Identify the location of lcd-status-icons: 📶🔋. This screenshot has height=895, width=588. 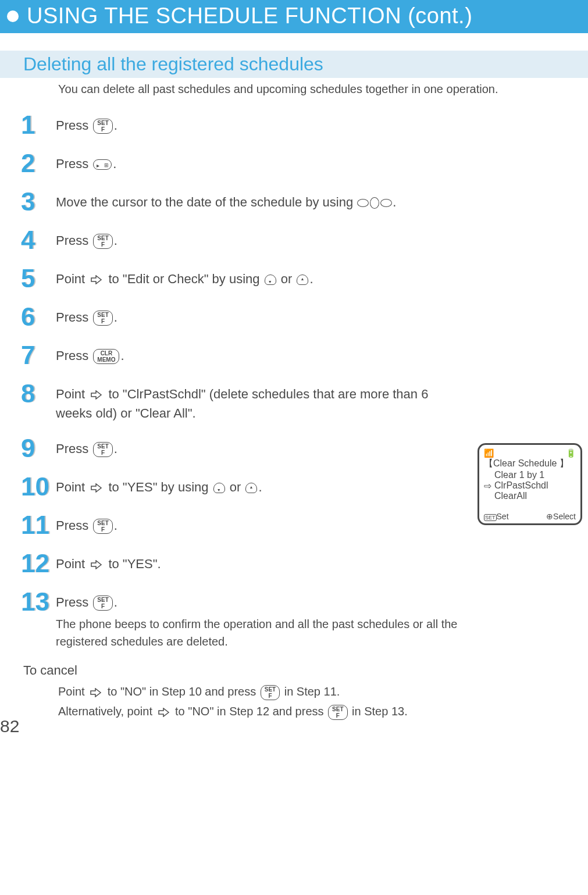
(530, 453).